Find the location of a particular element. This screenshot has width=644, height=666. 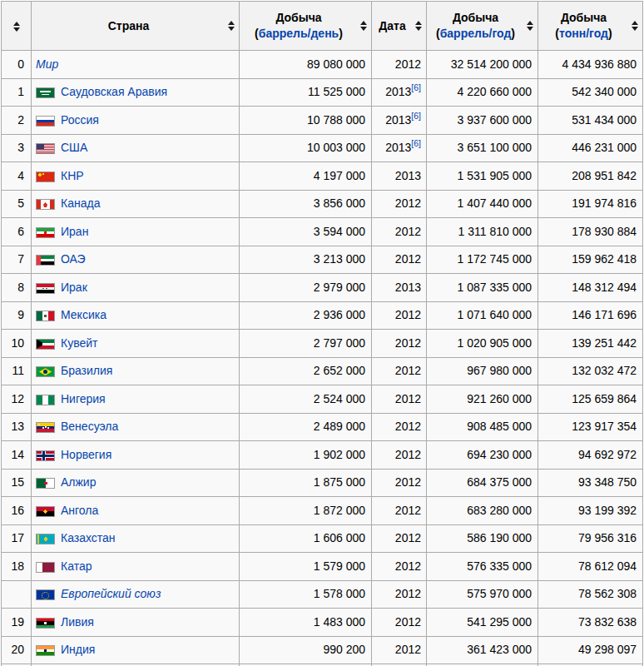

tonnes-unit-link: тонн/год is located at coordinates (584, 33).